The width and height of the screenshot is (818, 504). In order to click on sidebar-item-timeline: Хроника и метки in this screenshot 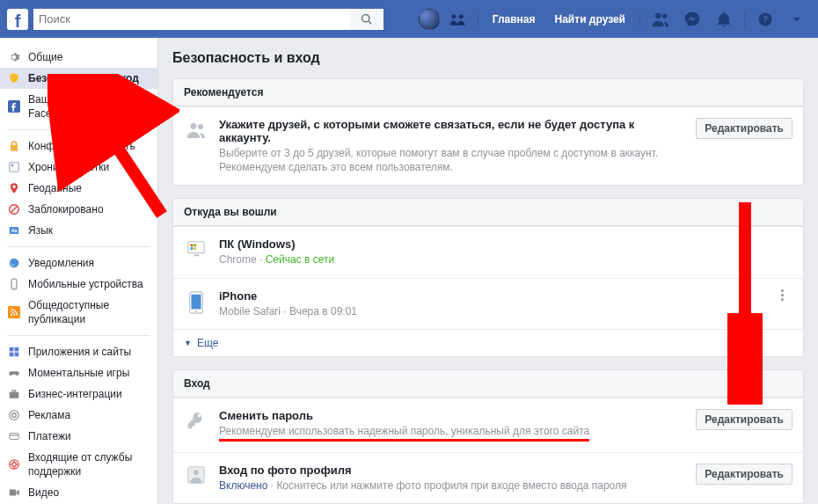, I will do `click(79, 167)`.